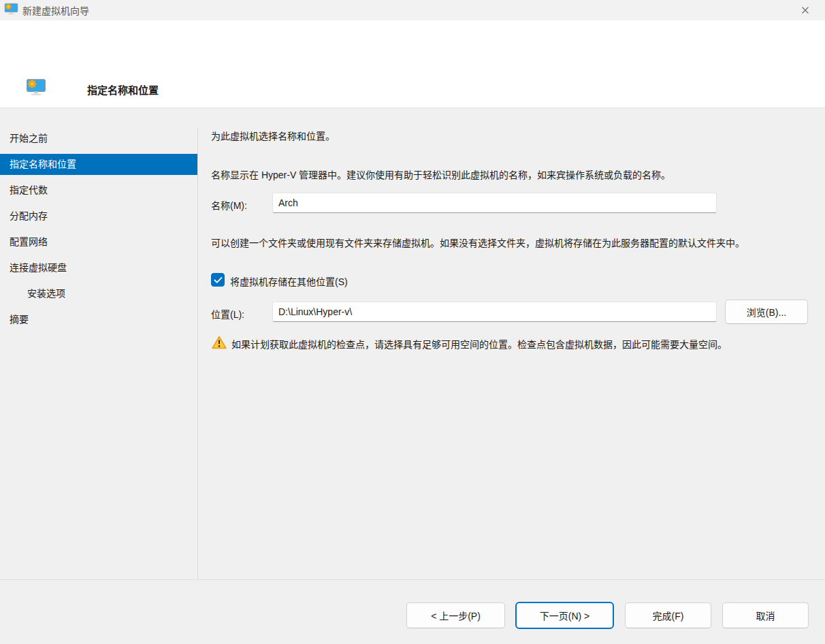 The image size is (825, 644). What do you see at coordinates (229, 205) in the screenshot?
I see `name-label: 名称(M):` at bounding box center [229, 205].